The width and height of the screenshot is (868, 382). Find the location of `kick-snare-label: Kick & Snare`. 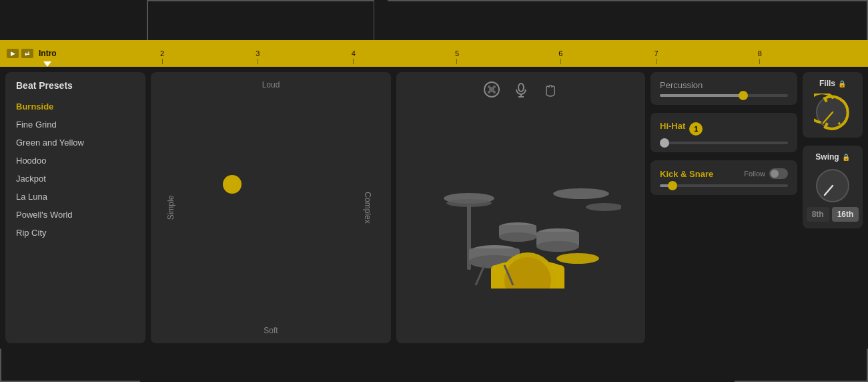

kick-snare-label: Kick & Snare is located at coordinates (687, 174).